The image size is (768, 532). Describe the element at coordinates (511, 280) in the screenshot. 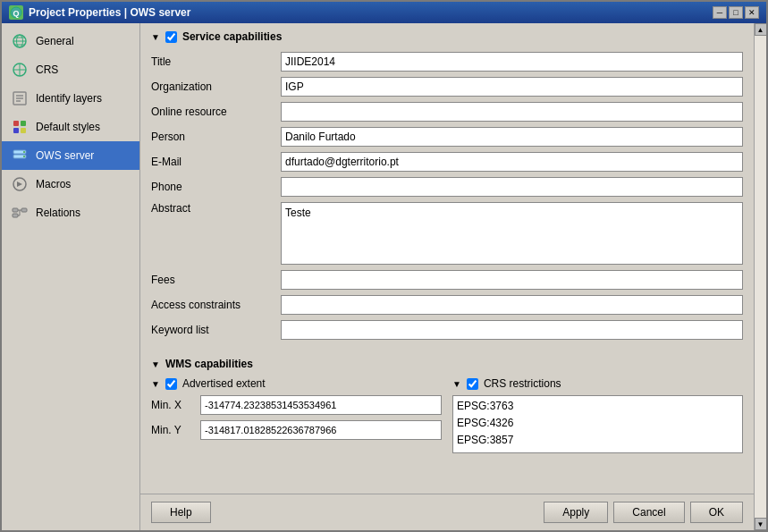

I see `fees-input` at that location.